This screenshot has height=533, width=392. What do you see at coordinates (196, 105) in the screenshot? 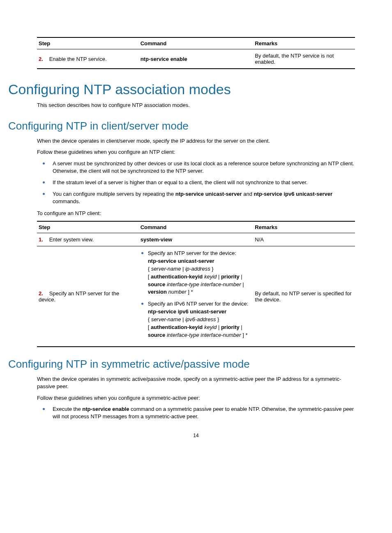
I see `paragraph: This section describes how to configure …` at bounding box center [196, 105].